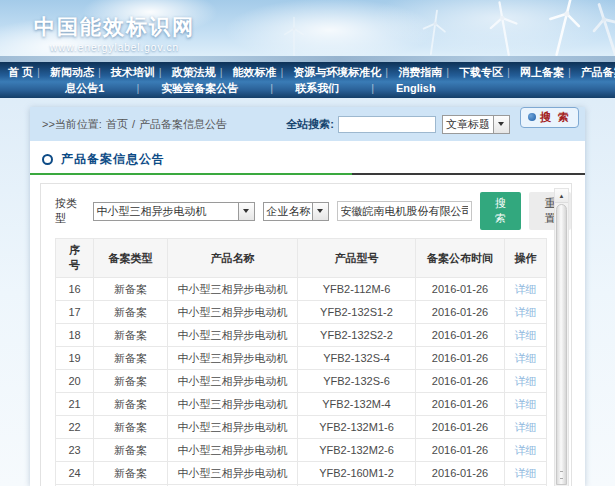  Describe the element at coordinates (357, 450) in the screenshot. I see `cell-product-model: YFB2-132M2-6` at that location.